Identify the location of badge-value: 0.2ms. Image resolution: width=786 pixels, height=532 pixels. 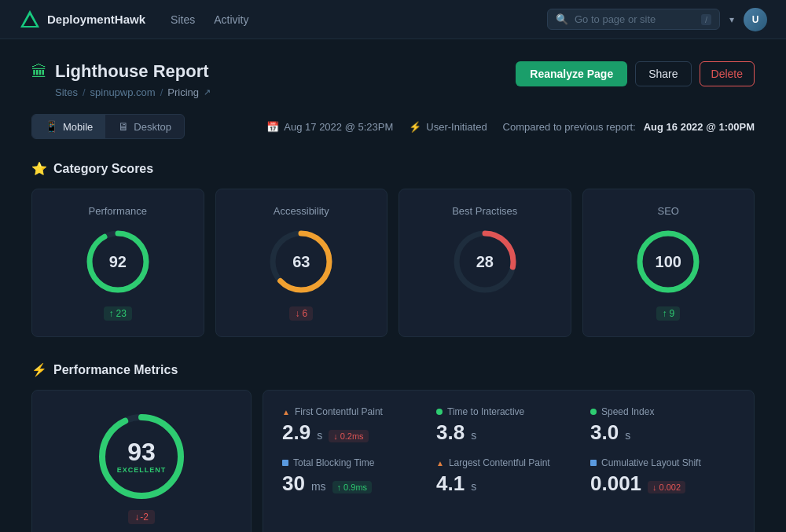
(352, 436).